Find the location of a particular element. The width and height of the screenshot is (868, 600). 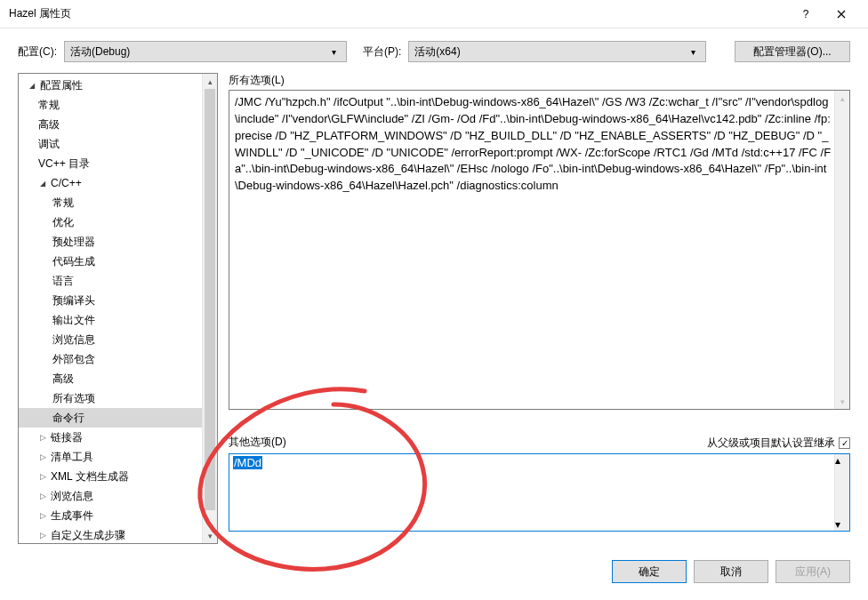

tree-cpp: C/C++ is located at coordinates (117, 183).